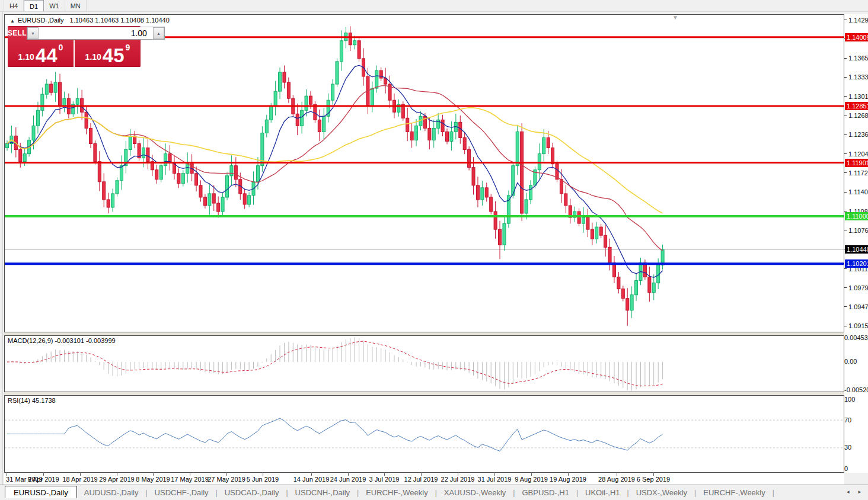  What do you see at coordinates (675, 18) in the screenshot?
I see `chart-shift-marker-icon: ▼` at bounding box center [675, 18].